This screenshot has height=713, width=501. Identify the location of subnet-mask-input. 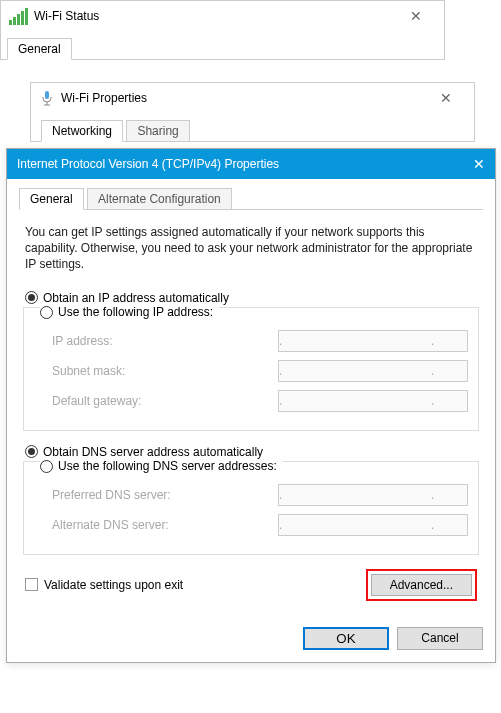
(373, 371).